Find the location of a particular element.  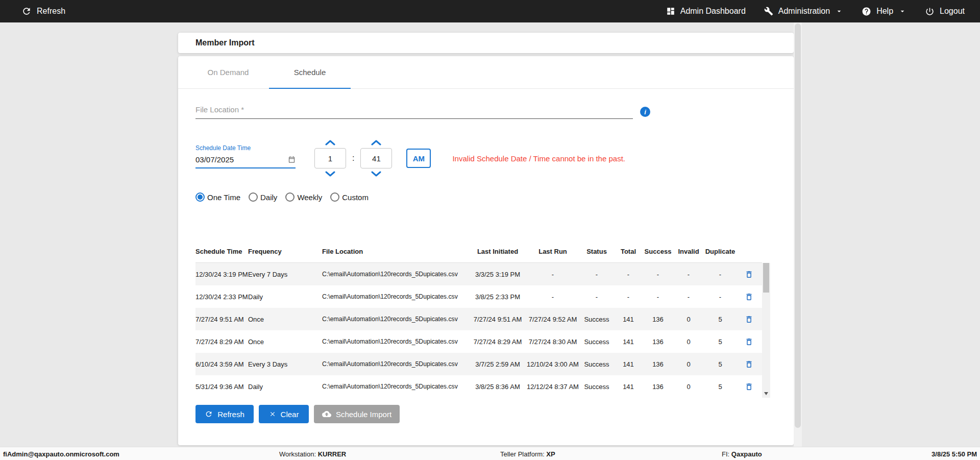

table-scrollbar-thumb is located at coordinates (766, 278).